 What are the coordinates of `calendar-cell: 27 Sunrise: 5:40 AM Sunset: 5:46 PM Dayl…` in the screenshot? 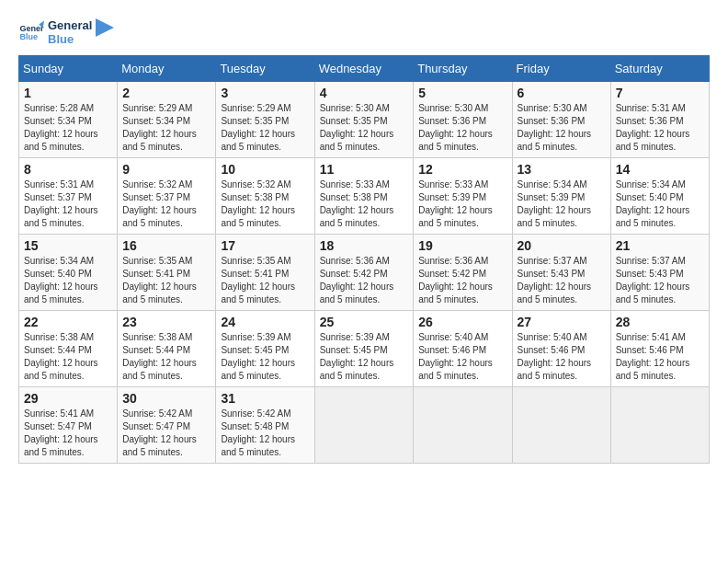 It's located at (561, 350).